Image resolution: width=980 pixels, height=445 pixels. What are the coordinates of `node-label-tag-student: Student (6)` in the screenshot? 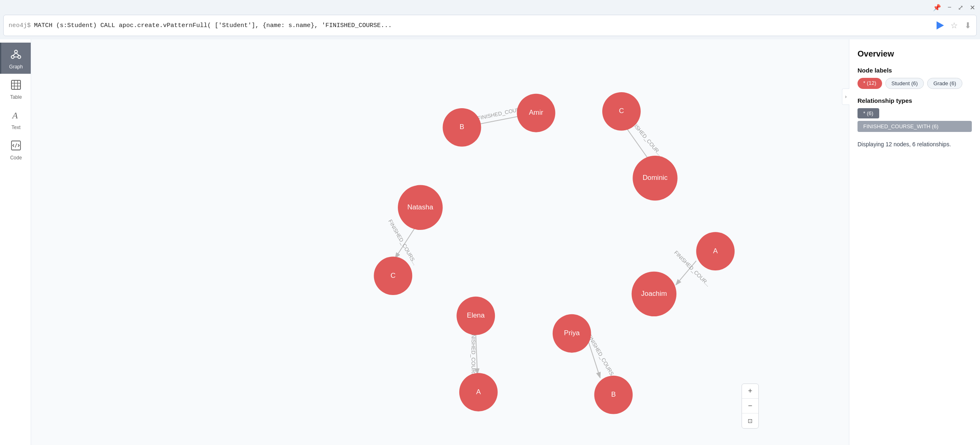 It's located at (905, 84).